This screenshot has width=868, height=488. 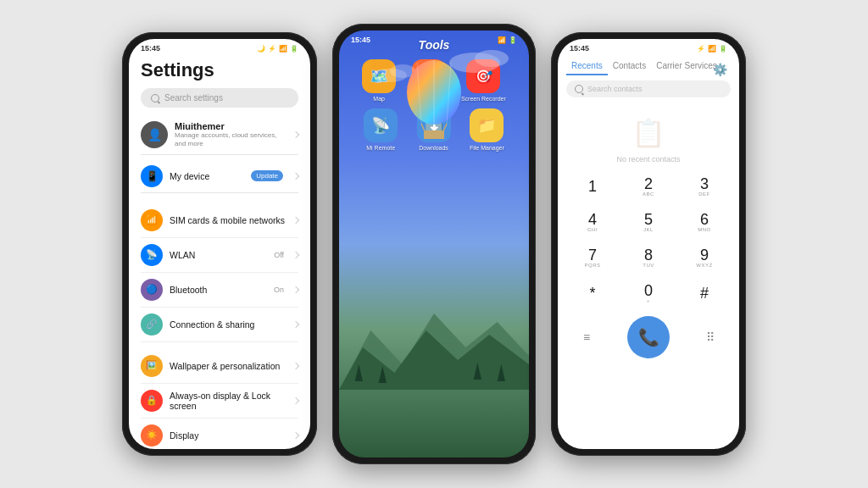 What do you see at coordinates (704, 255) in the screenshot?
I see `dial-num-9: 9` at bounding box center [704, 255].